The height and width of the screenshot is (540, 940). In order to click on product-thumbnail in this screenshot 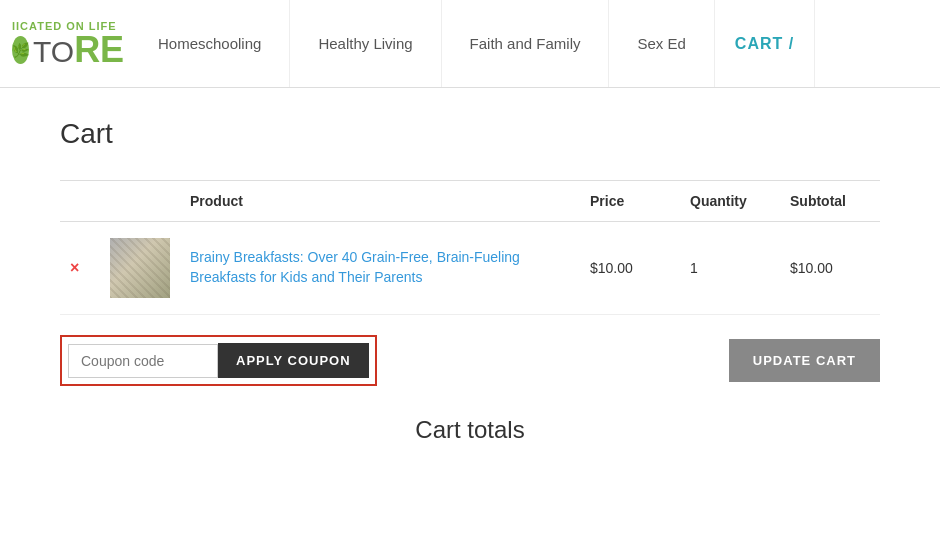, I will do `click(140, 268)`.